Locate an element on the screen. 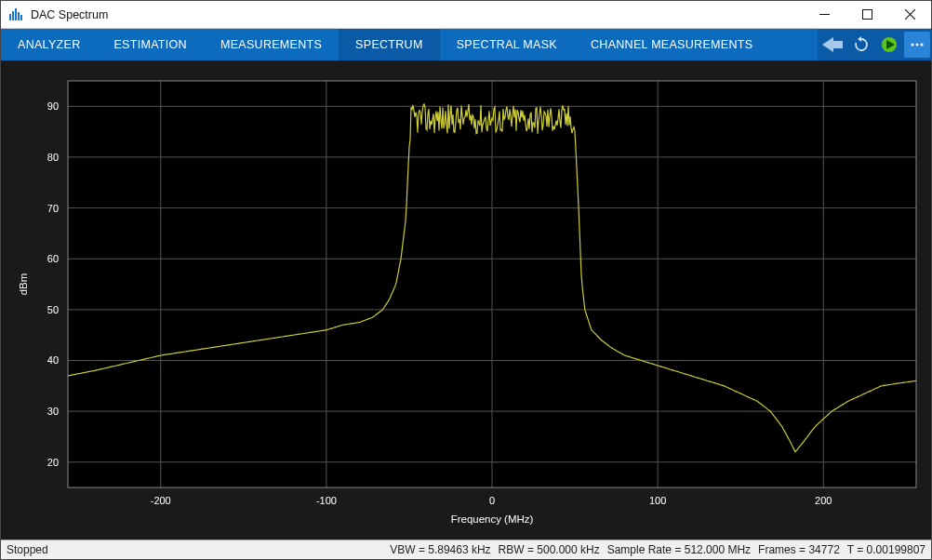 The width and height of the screenshot is (932, 560). titlebar: DAC Spectrum is located at coordinates (466, 15).